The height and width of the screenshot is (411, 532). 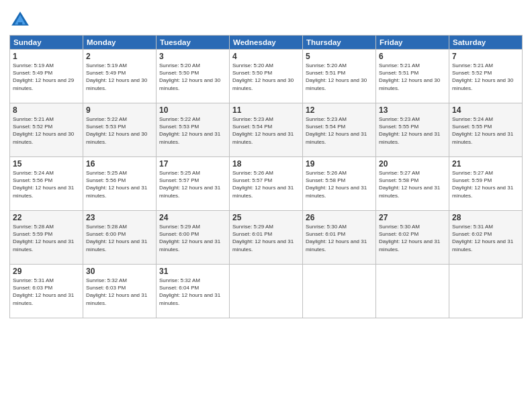 What do you see at coordinates (120, 56) in the screenshot?
I see `day-number: 2` at bounding box center [120, 56].